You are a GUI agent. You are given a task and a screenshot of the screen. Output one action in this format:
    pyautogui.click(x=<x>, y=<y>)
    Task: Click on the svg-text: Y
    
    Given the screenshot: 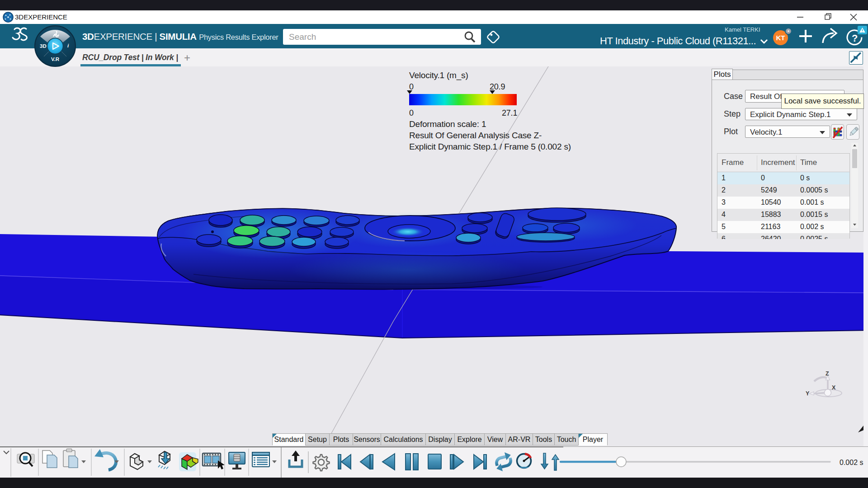 What is the action you would take?
    pyautogui.click(x=807, y=394)
    